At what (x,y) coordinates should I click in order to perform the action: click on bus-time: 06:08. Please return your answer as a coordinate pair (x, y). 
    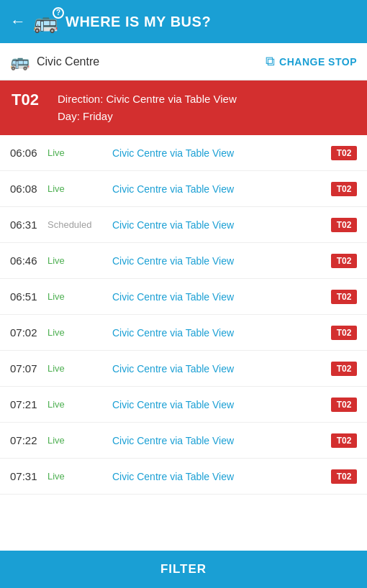
    Looking at the image, I should click on (29, 188).